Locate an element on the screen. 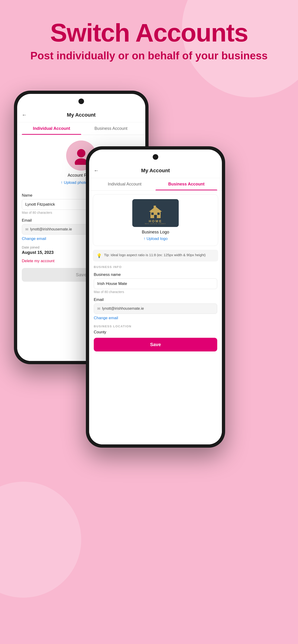  business-email-icon: ✉ is located at coordinates (99, 308).